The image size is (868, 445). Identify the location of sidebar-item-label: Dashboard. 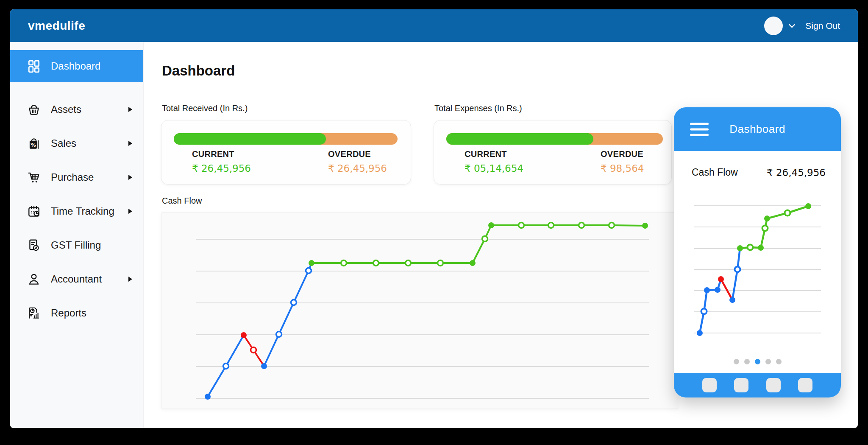
(75, 66).